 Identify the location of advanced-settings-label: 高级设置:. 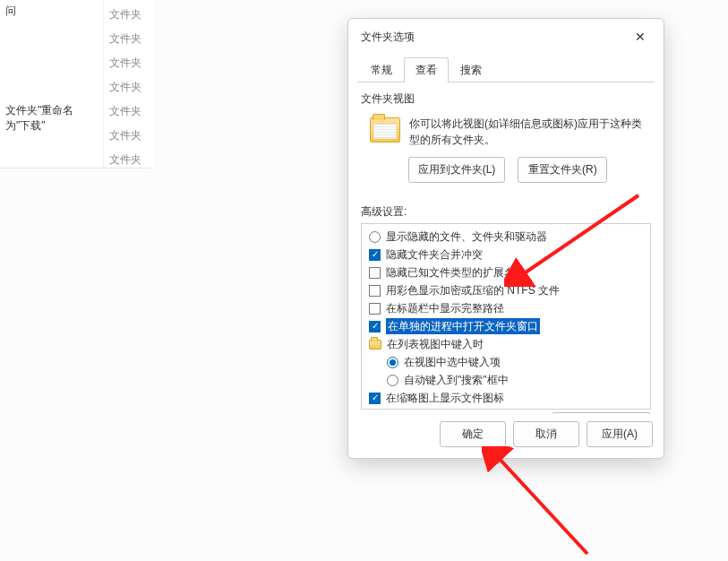
(506, 211).